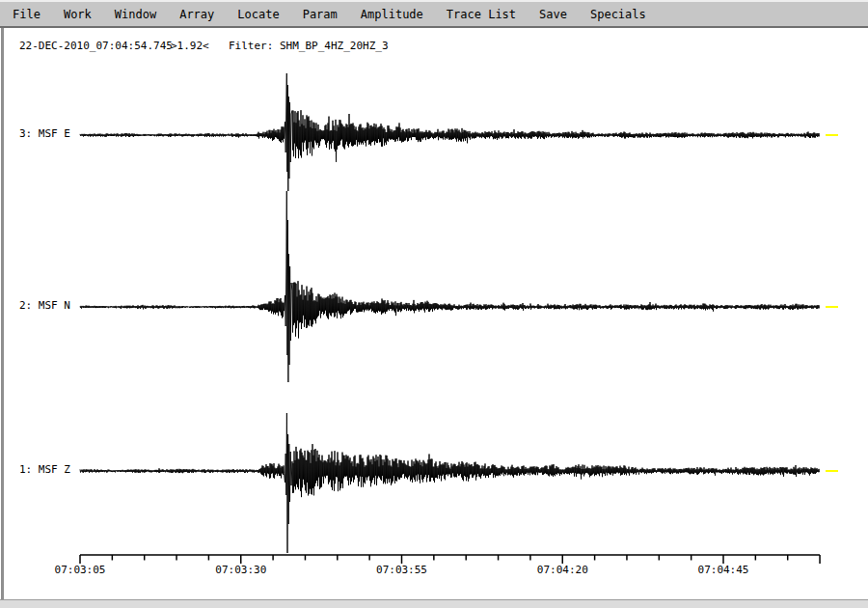 The width and height of the screenshot is (868, 608). What do you see at coordinates (401, 569) in the screenshot?
I see `axis-tick-label: 07:03:55` at bounding box center [401, 569].